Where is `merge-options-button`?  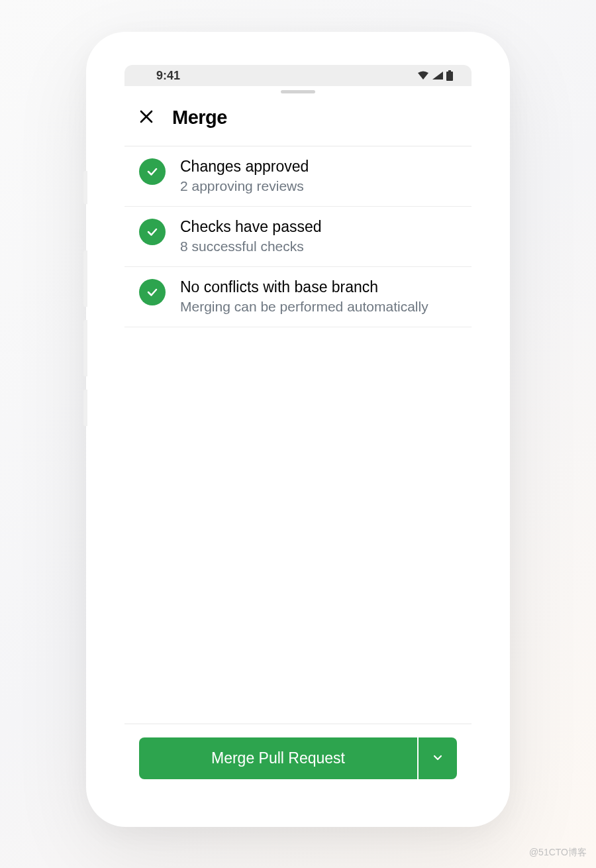
merge-options-button is located at coordinates (438, 758).